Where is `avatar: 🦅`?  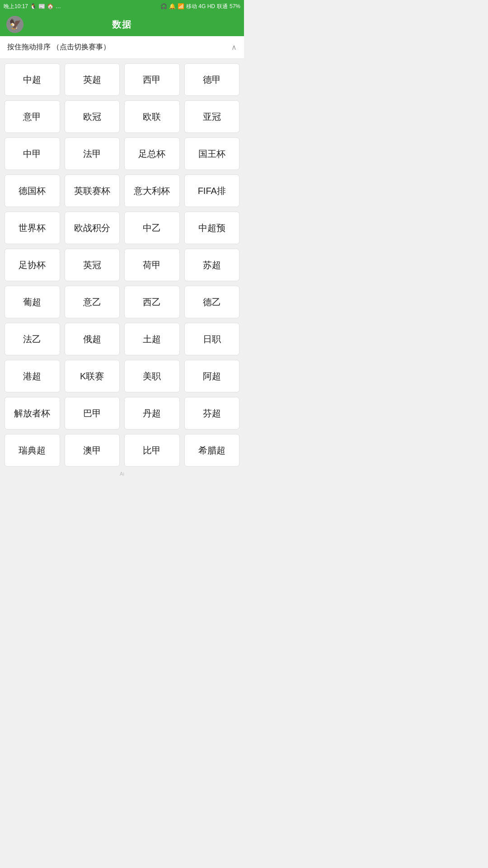
avatar: 🦅 is located at coordinates (15, 24).